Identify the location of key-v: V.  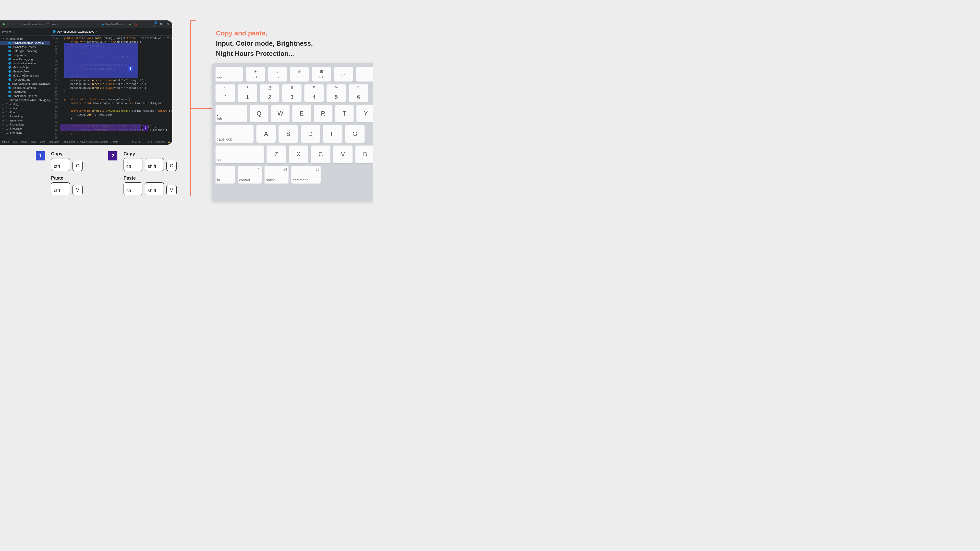
(343, 154).